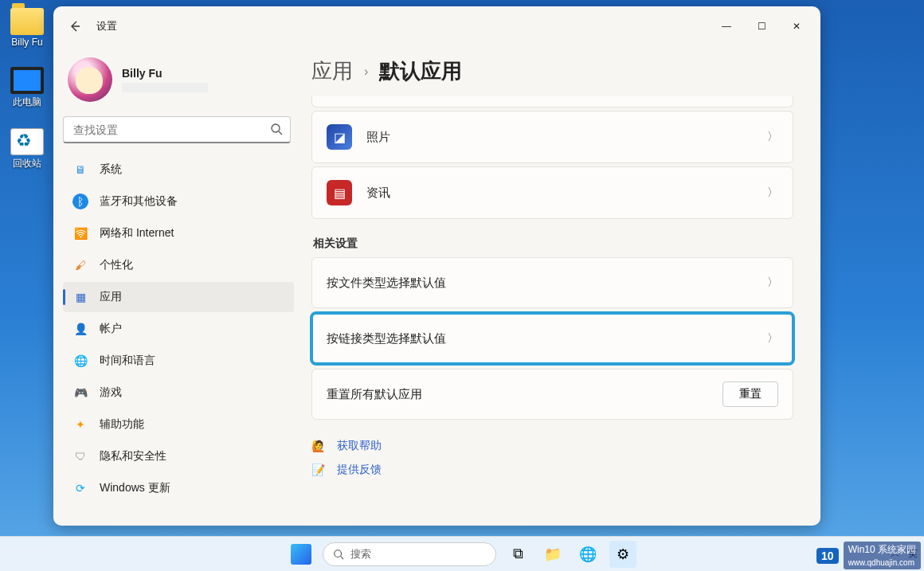 Image resolution: width=924 pixels, height=571 pixels. I want to click on person-icon: 👤, so click(80, 329).